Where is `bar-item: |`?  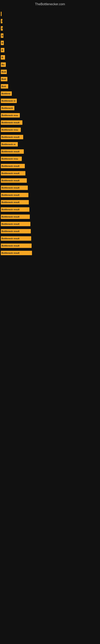
bar-item: | is located at coordinates (1, 14).